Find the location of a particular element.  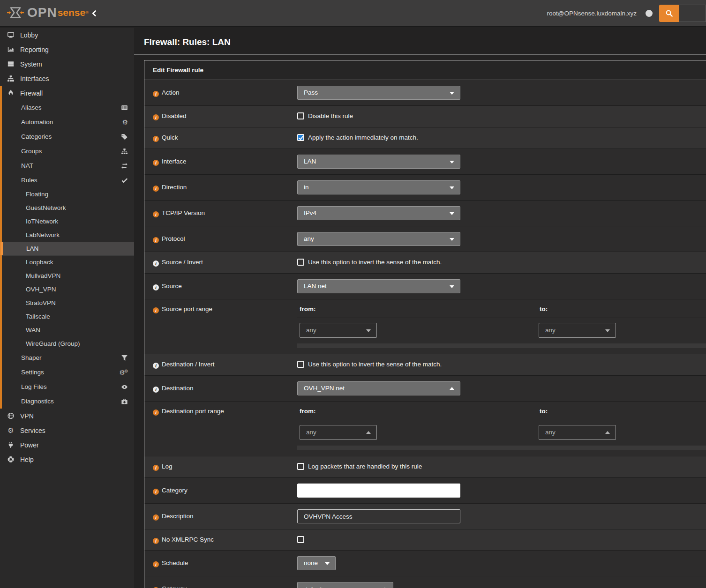

action-select: Pass is located at coordinates (379, 93).